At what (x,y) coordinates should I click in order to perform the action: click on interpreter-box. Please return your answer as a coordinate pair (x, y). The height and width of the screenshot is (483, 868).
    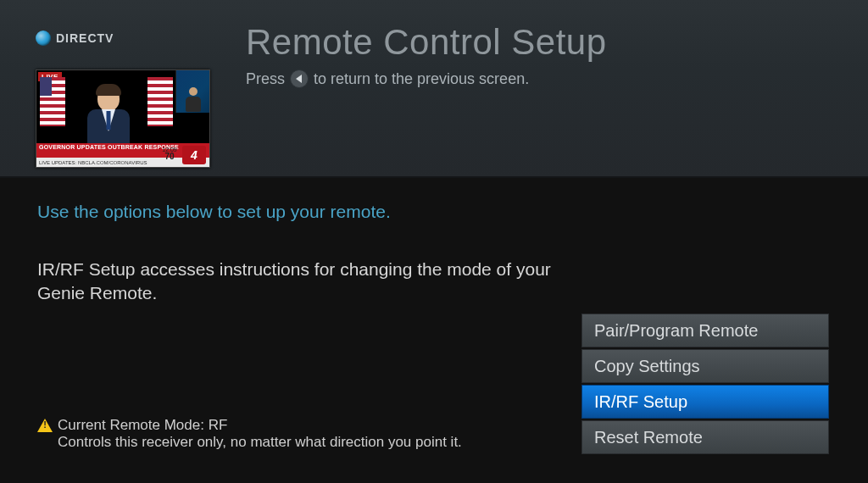
    Looking at the image, I should click on (192, 92).